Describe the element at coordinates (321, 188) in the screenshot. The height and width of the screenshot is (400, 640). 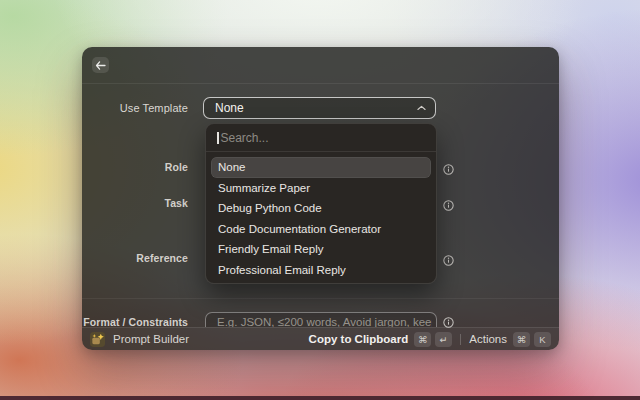
I see `option-summarize-paper: Summarize Paper` at that location.